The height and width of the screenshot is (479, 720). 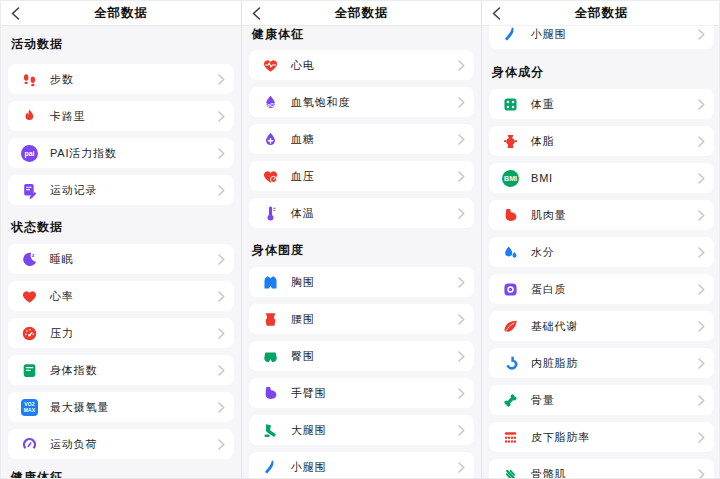 I want to click on list-item: 血压, so click(x=362, y=176).